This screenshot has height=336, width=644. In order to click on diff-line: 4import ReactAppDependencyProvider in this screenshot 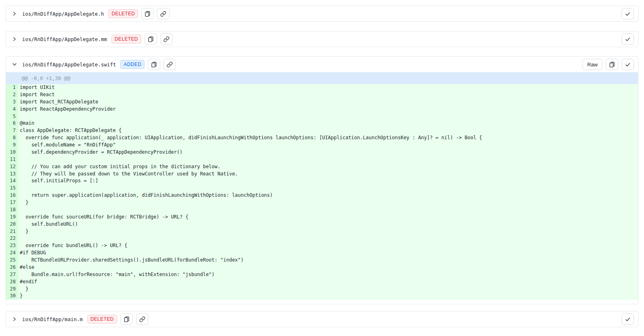, I will do `click(322, 109)`.